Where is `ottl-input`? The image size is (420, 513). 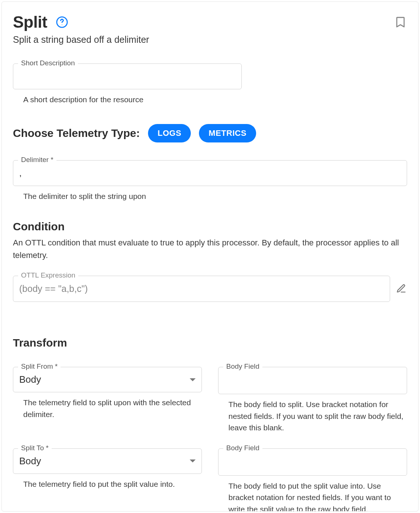 ottl-input is located at coordinates (202, 289).